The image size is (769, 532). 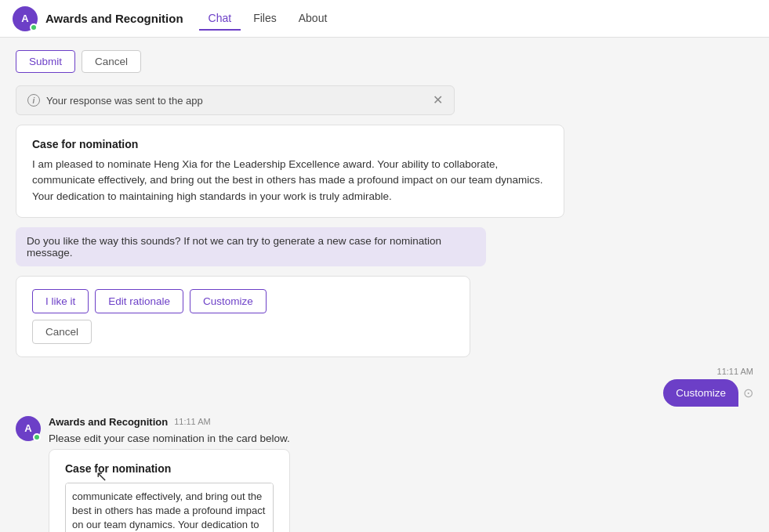 I want to click on customize-button: Customize, so click(x=228, y=301).